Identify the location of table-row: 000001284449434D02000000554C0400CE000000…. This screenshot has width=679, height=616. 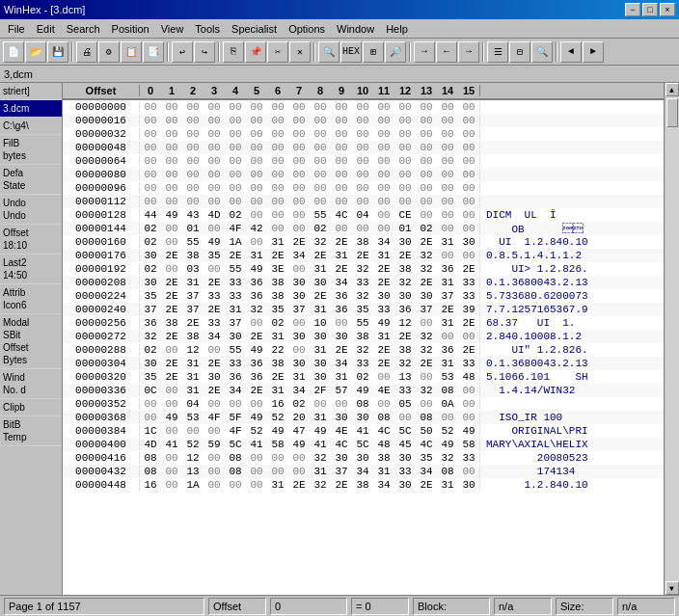
(363, 215).